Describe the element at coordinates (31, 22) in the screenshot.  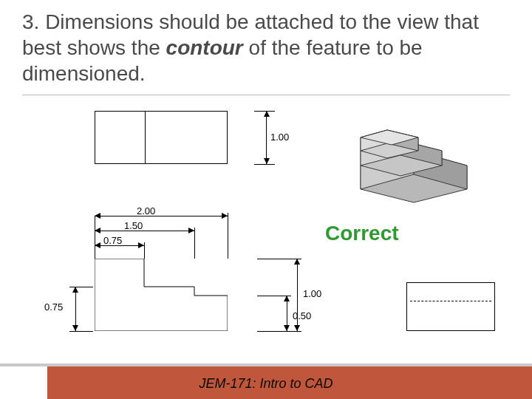
I see `heading-number: 3.` at that location.